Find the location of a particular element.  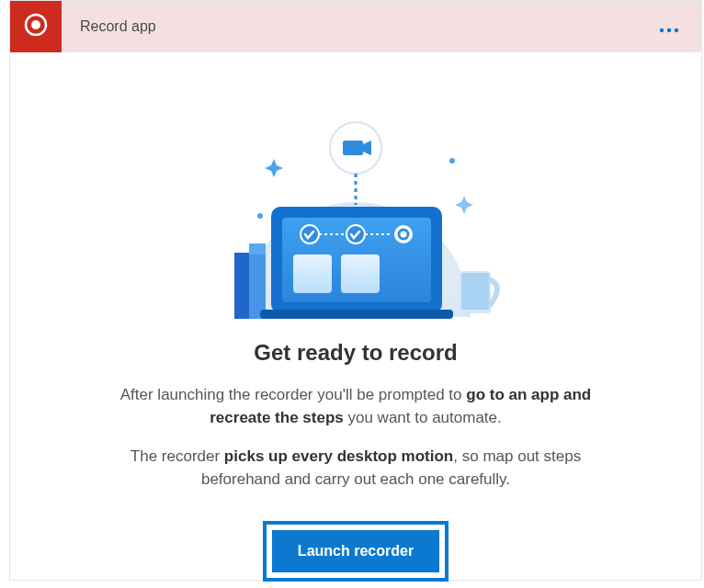

launch-button-highlight: Launch recorder is located at coordinates (356, 551).